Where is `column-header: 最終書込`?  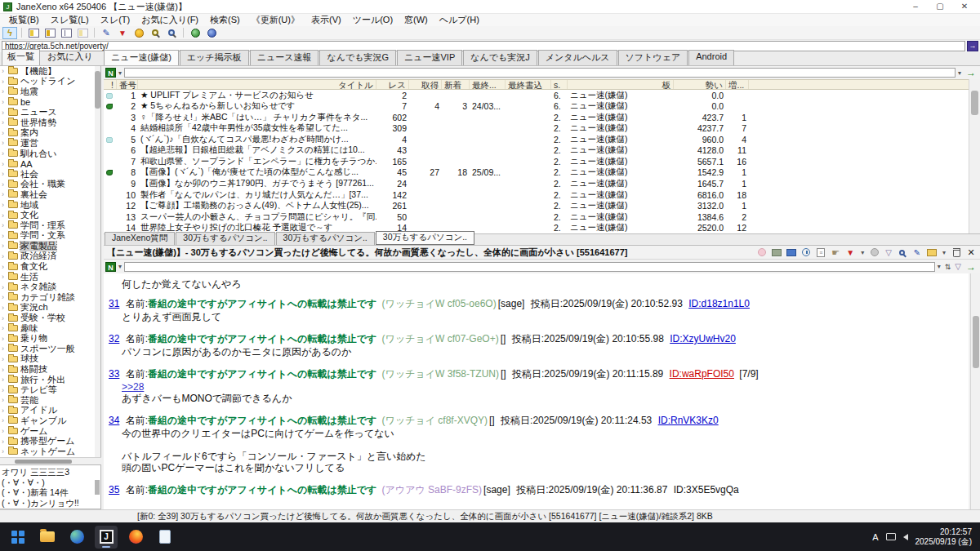
column-header: 最終書込 is located at coordinates (528, 85).